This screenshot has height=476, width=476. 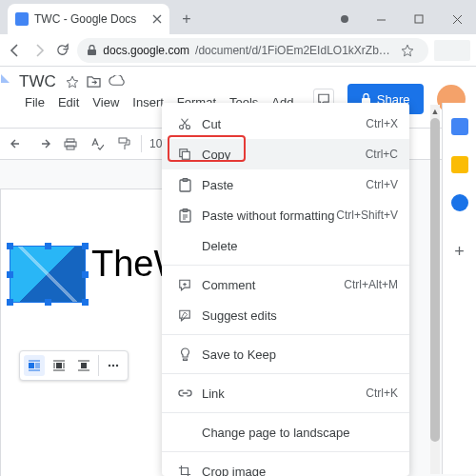 What do you see at coordinates (22, 19) in the screenshot?
I see `docs-favicon` at bounding box center [22, 19].